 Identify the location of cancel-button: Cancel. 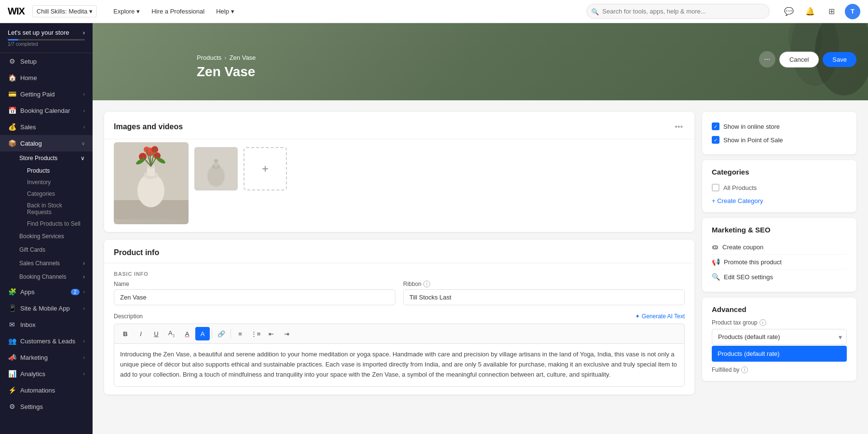
(799, 60).